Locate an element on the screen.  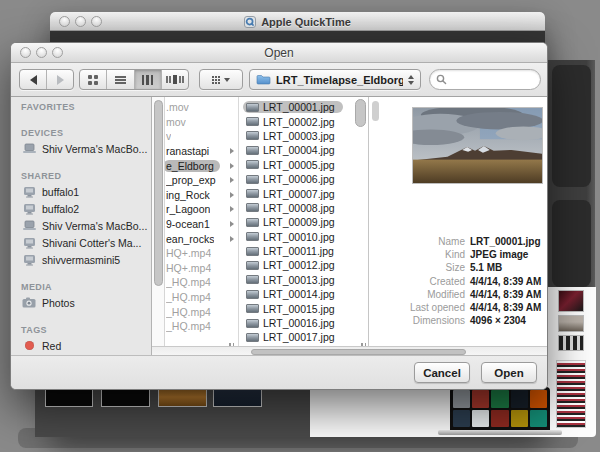
sidebar-item-buffalo2: buffalo2 is located at coordinates (81, 208).